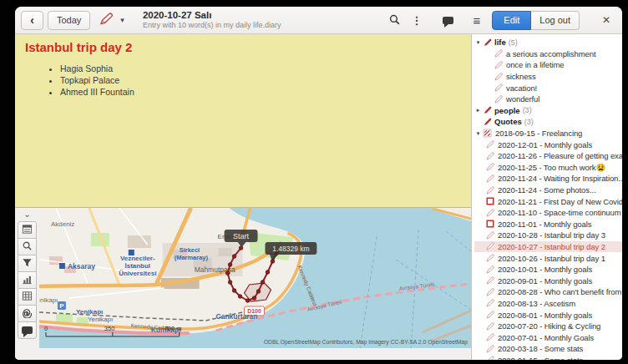  Describe the element at coordinates (46, 329) in the screenshot. I see `scale-zero: 0` at that location.